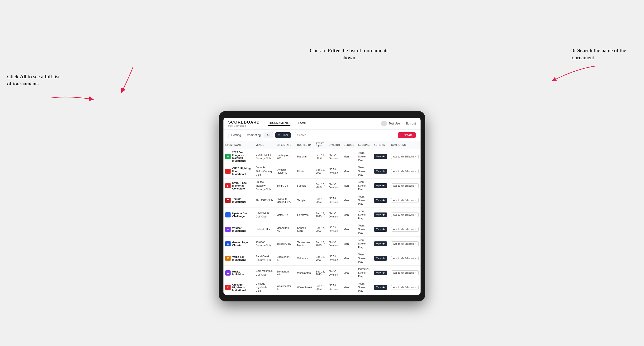 Image resolution: width=644 pixels, height=346 pixels. I want to click on add-schedule-button-5: Add to My Schedule +, so click(405, 229).